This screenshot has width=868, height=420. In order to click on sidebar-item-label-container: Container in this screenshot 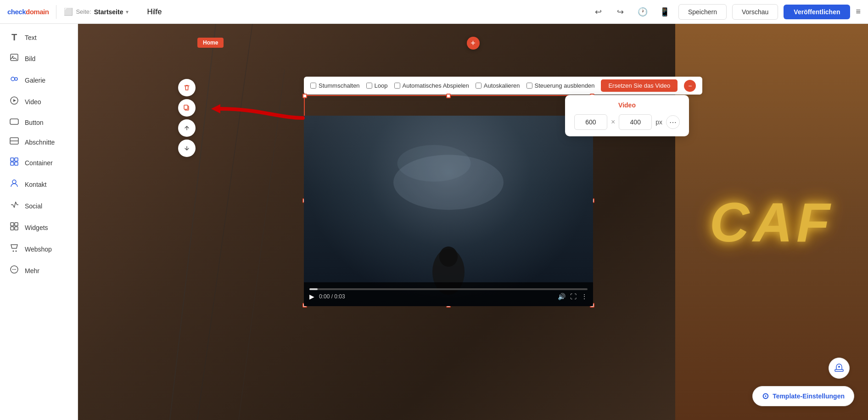, I will do `click(39, 163)`.